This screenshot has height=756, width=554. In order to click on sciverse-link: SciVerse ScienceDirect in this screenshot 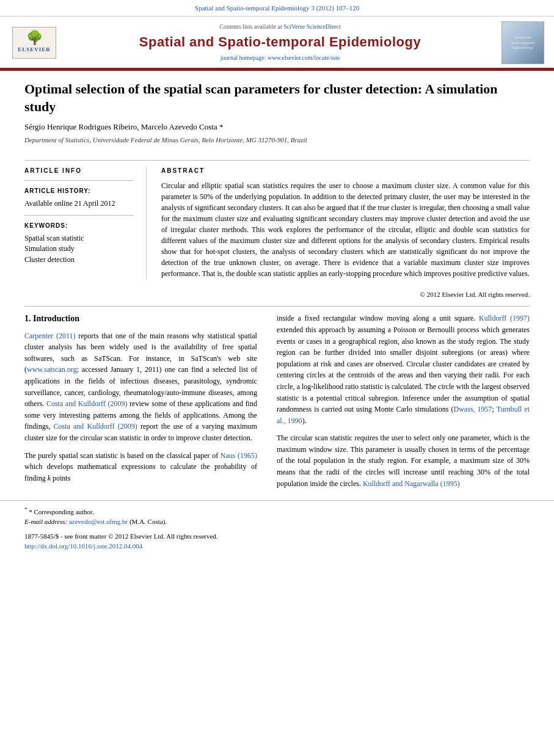, I will do `click(312, 27)`.